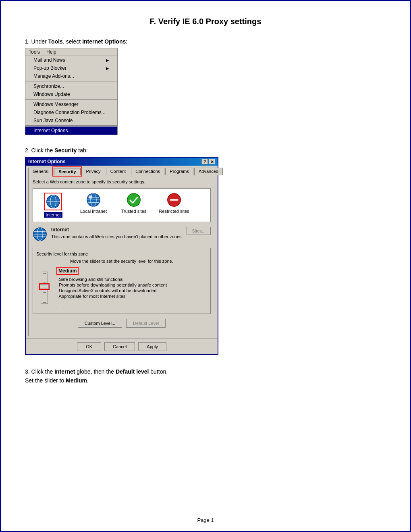 The width and height of the screenshot is (411, 532). What do you see at coordinates (206, 520) in the screenshot?
I see `page-footer: Page 1` at bounding box center [206, 520].